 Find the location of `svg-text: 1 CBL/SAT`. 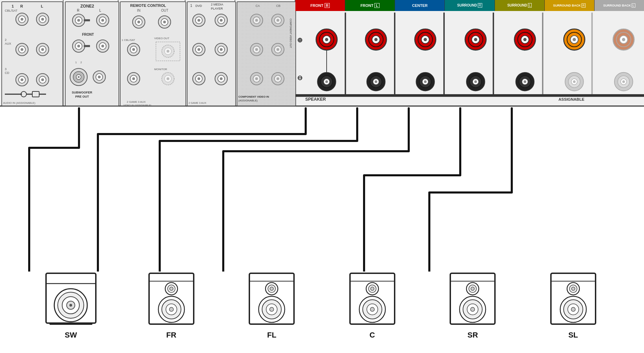

svg-text: 1 CBL/SAT is located at coordinates (128, 40).